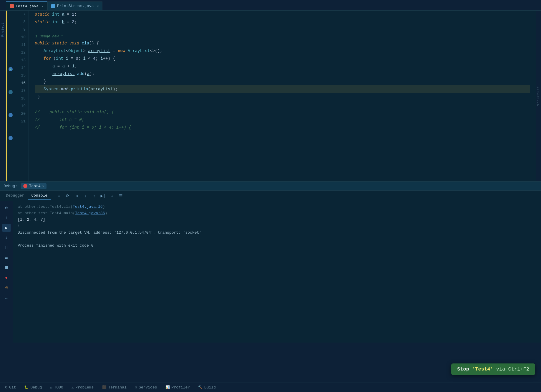  What do you see at coordinates (75, 6) in the screenshot?
I see `tab-printstream: PrintStream.java ✕` at bounding box center [75, 6].